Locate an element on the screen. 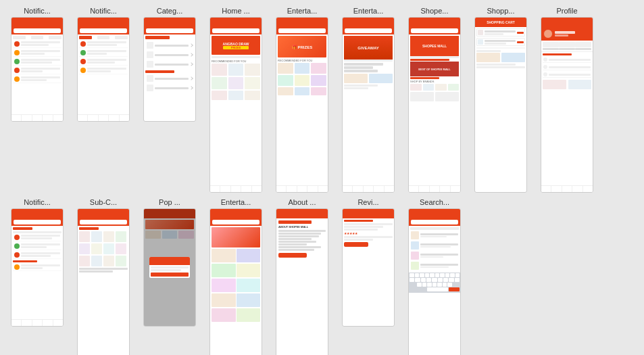 This screenshot has width=644, height=355. screen-label-notif-3: Notific... is located at coordinates (37, 202).